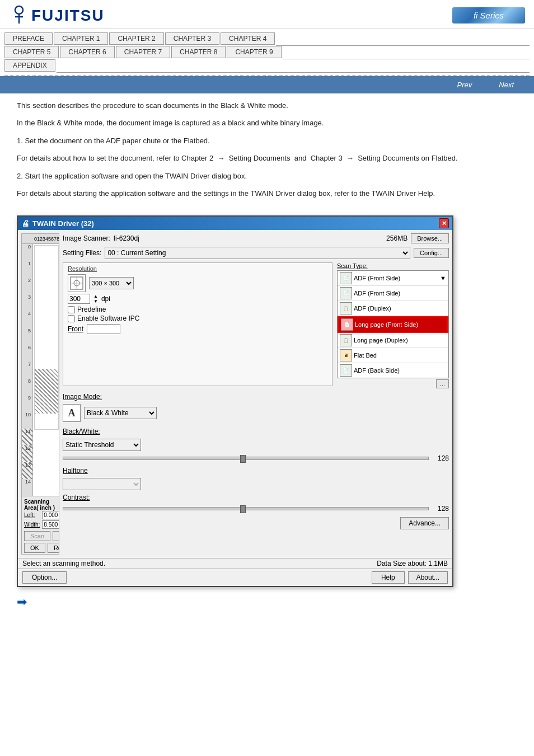 The width and height of the screenshot is (534, 756). I want to click on contrast-slider-row: 128, so click(256, 509).